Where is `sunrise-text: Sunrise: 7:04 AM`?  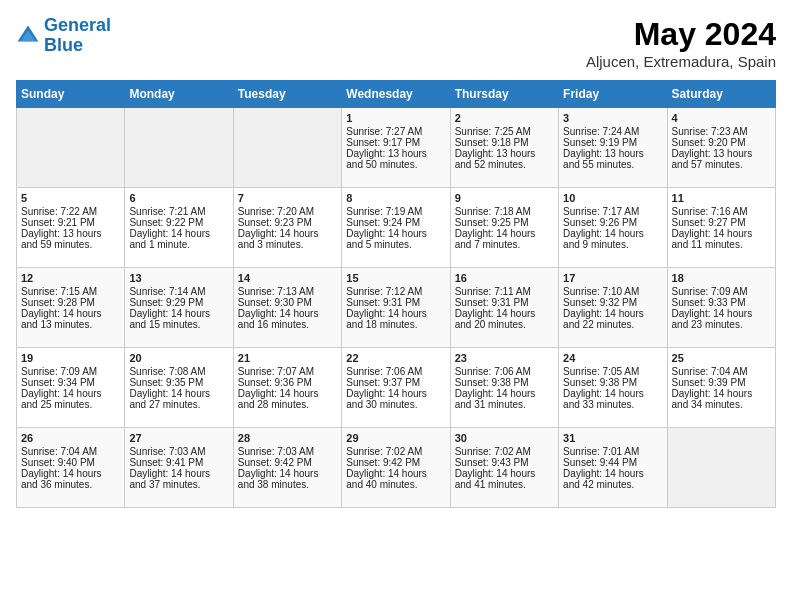 sunrise-text: Sunrise: 7:04 AM is located at coordinates (70, 452).